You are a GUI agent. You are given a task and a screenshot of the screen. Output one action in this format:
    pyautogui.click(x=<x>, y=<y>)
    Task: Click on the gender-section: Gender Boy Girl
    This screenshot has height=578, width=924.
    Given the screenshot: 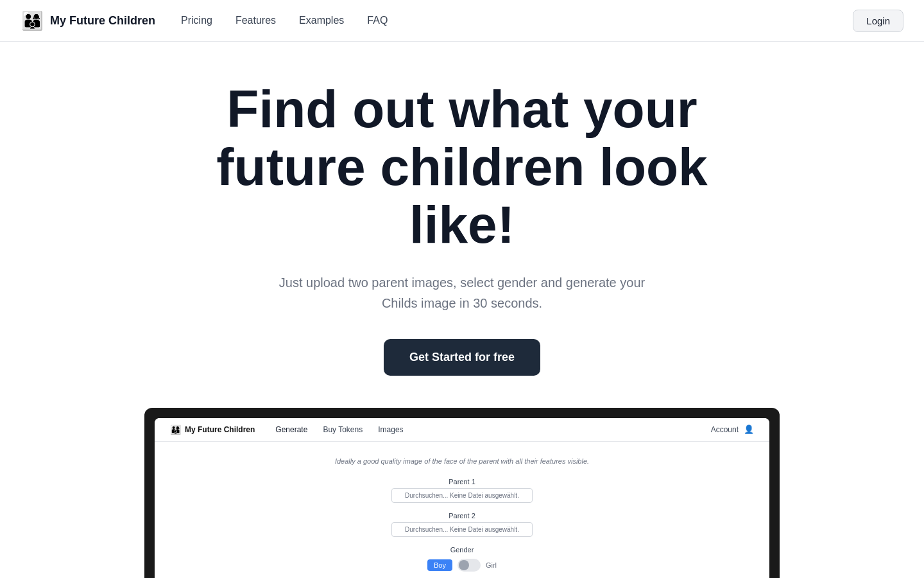 What is the action you would take?
    pyautogui.click(x=462, y=559)
    